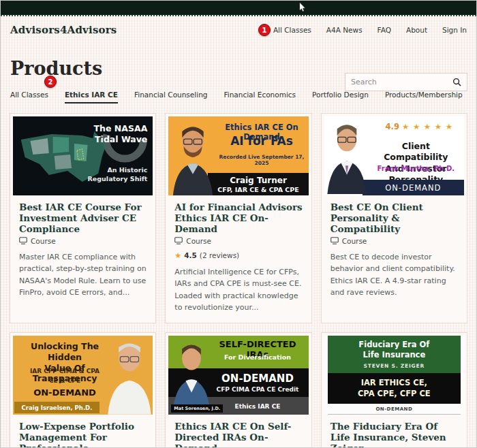 This screenshot has height=448, width=477. What do you see at coordinates (65, 376) in the screenshot?
I see `hero-credits: IAR CFP CIMA & CPACE & CPE` at bounding box center [65, 376].